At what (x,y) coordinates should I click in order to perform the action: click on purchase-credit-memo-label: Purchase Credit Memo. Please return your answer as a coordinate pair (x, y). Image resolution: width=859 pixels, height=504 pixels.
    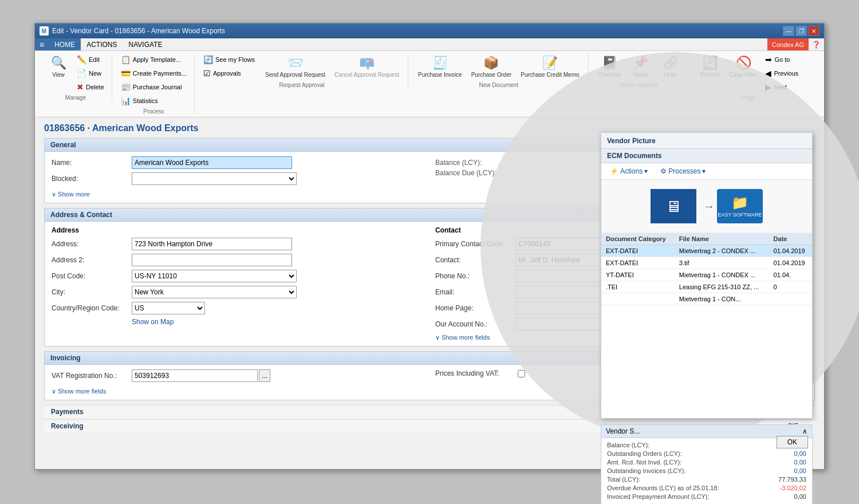
    Looking at the image, I should click on (550, 75).